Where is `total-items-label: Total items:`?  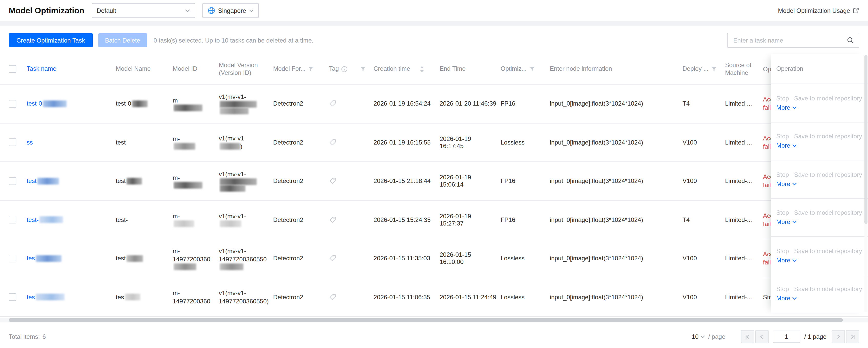
total-items-label: Total items: is located at coordinates (24, 337).